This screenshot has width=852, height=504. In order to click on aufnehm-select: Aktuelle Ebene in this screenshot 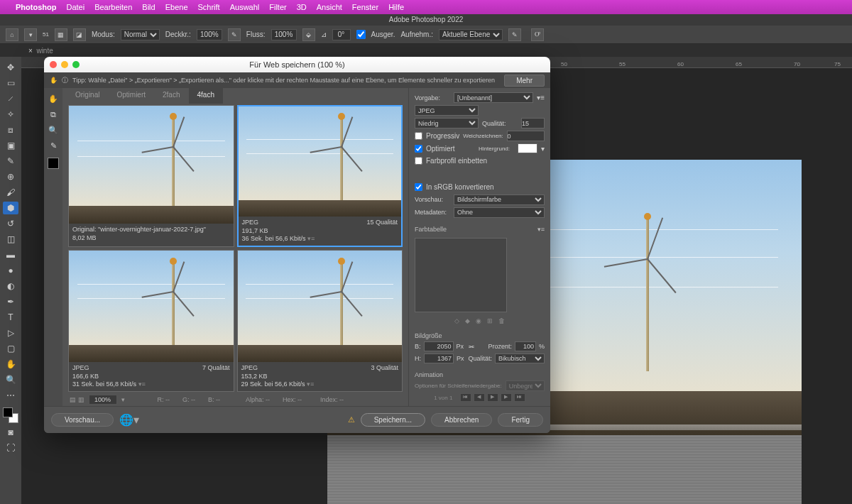, I will do `click(471, 35)`.